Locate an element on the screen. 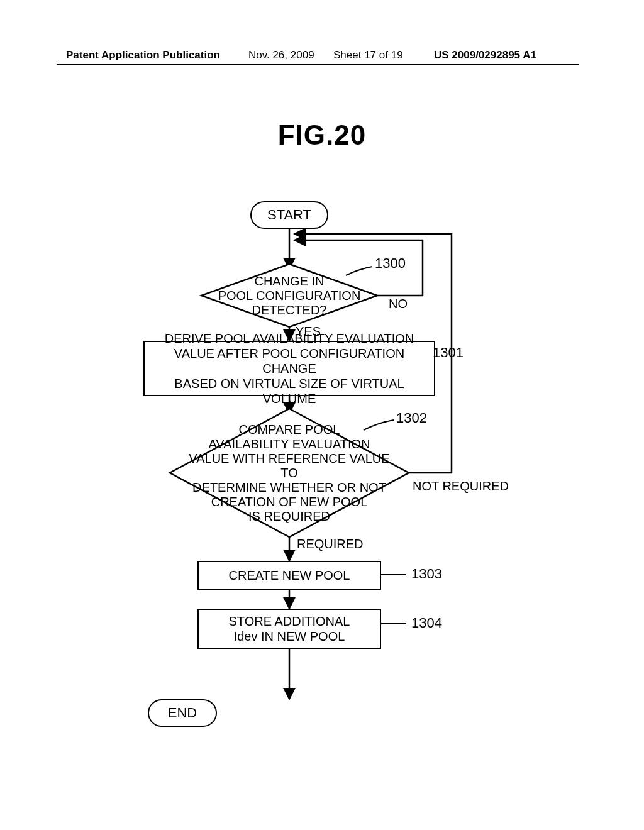 The width and height of the screenshot is (644, 830). process-1304: STORE ADDITIONAL Idev IN NEW POOL is located at coordinates (289, 629).